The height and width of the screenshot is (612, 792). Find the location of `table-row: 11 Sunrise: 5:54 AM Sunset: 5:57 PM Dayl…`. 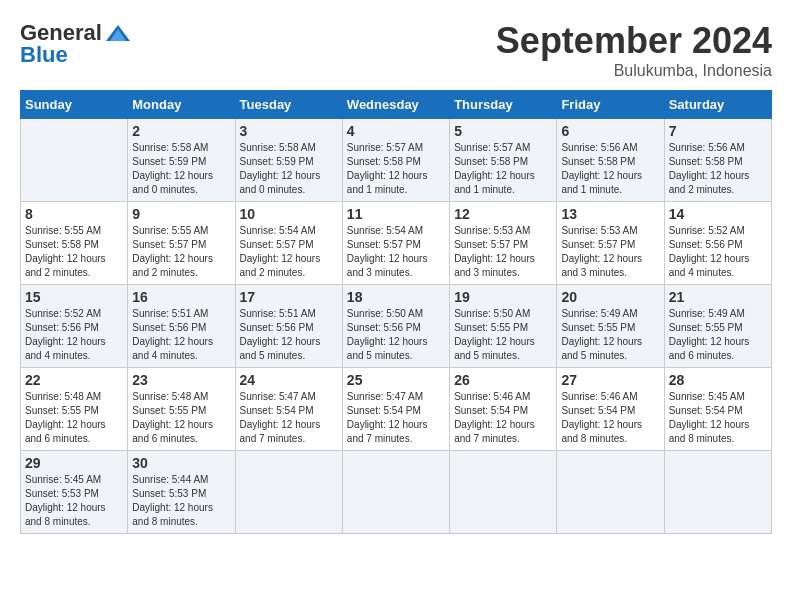

table-row: 11 Sunrise: 5:54 AM Sunset: 5:57 PM Dayl… is located at coordinates (396, 244).